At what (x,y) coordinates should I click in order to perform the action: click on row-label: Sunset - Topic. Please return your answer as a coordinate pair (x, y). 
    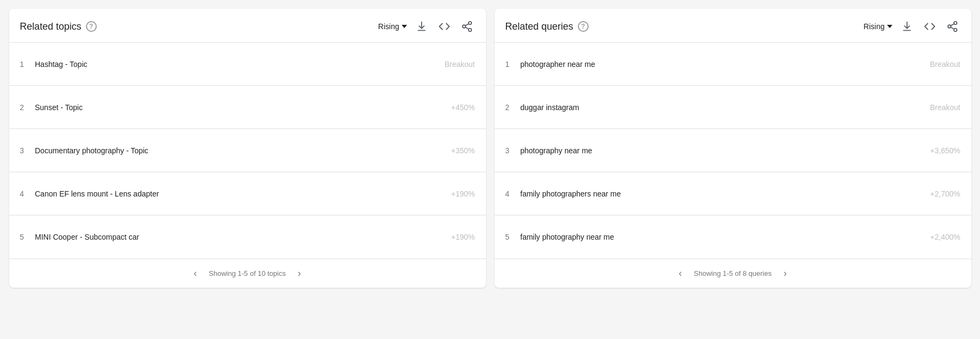
    Looking at the image, I should click on (243, 107).